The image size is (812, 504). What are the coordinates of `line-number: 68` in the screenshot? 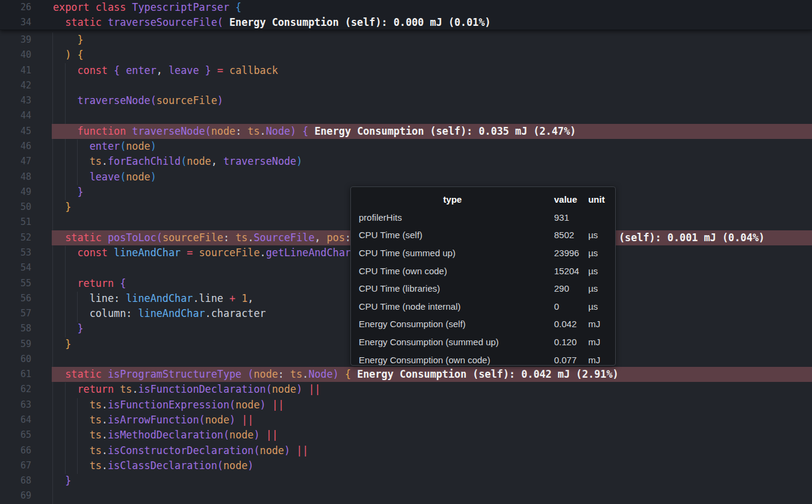 It's located at (16, 481).